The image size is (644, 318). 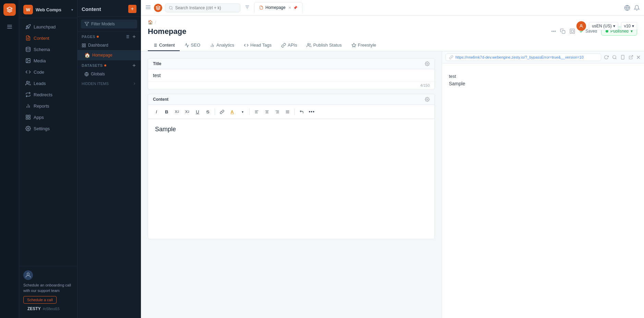 What do you see at coordinates (48, 83) in the screenshot?
I see `sidebar-item-leads: Leads` at bounding box center [48, 83].